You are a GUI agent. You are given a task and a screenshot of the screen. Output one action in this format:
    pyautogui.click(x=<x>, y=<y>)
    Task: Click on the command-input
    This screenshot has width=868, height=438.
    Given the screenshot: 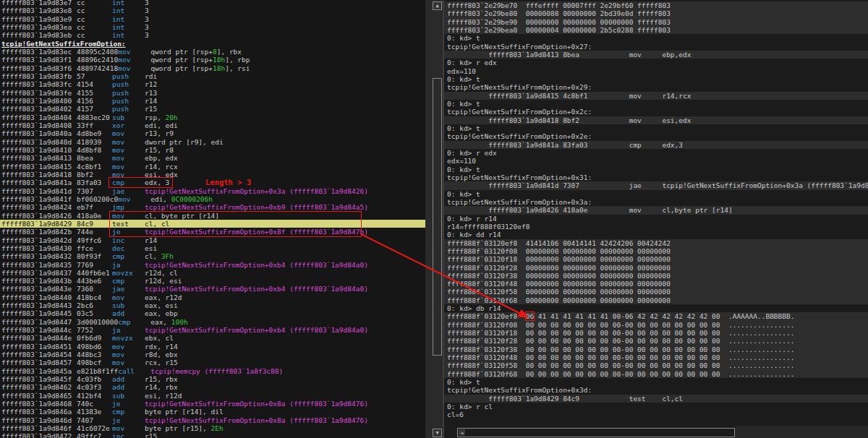 What is the action you would take?
    pyautogui.click(x=600, y=432)
    